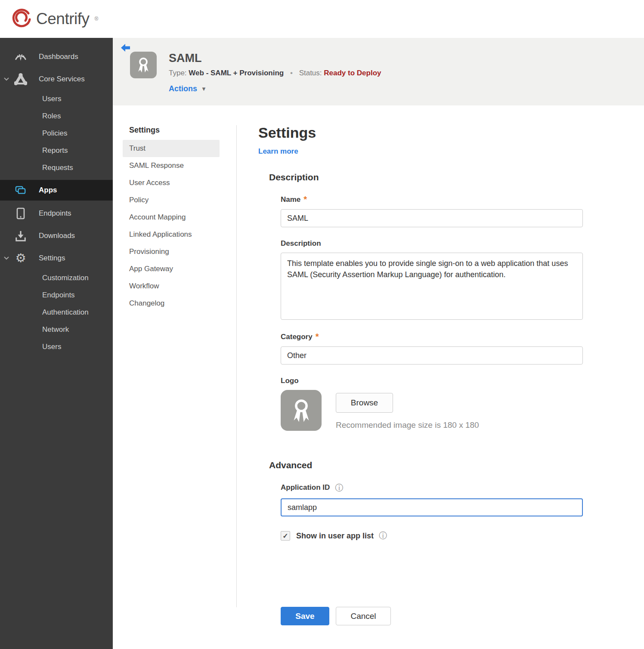 The image size is (644, 649). What do you see at coordinates (430, 177) in the screenshot?
I see `description-section-heading: Description` at bounding box center [430, 177].